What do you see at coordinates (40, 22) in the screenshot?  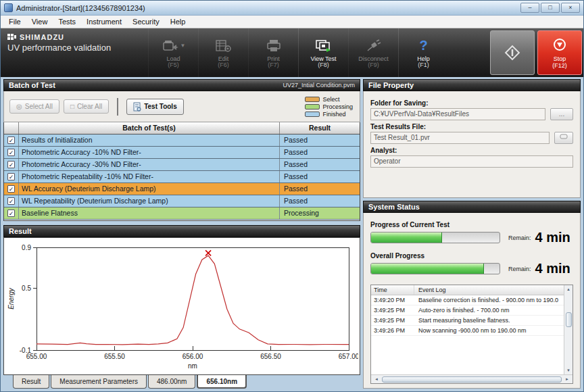 I see `menu-view: View` at bounding box center [40, 22].